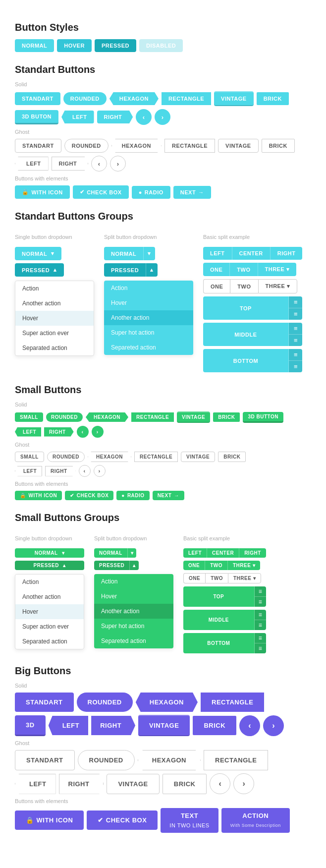 This screenshot has width=326, height=868. What do you see at coordinates (133, 496) in the screenshot?
I see `small-btn-radio: ● RADIO` at bounding box center [133, 496].